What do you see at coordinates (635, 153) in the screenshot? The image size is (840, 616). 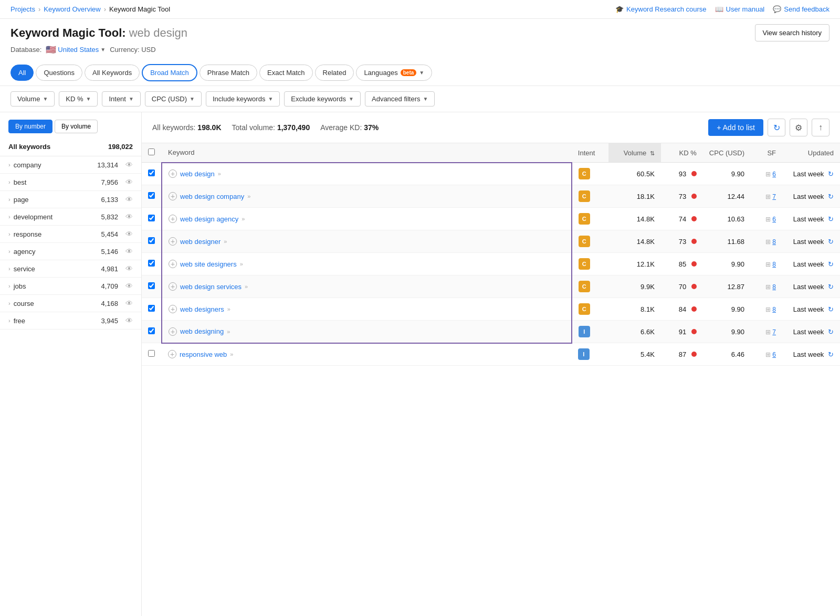 I see `th-volume: Volume ⇅` at bounding box center [635, 153].